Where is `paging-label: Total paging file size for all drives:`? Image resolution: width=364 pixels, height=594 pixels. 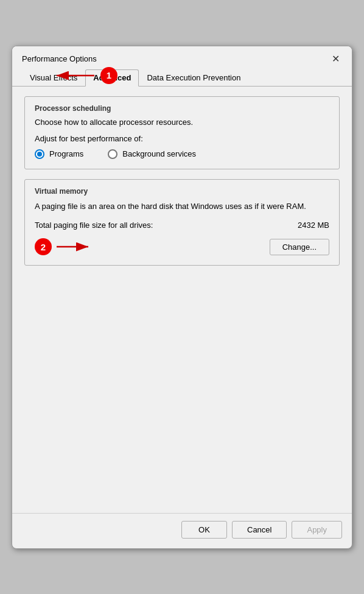
paging-label: Total paging file size for all drives: is located at coordinates (94, 225).